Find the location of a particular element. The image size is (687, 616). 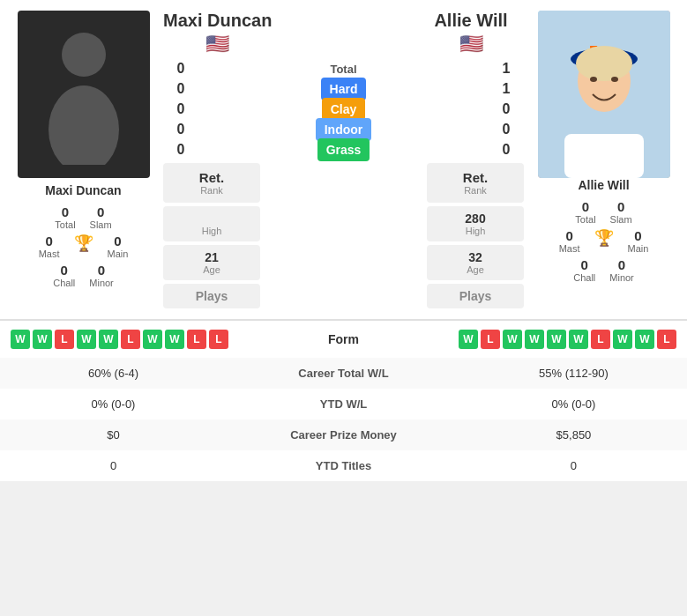

stats-center-label: YTD Titles is located at coordinates (344, 465).